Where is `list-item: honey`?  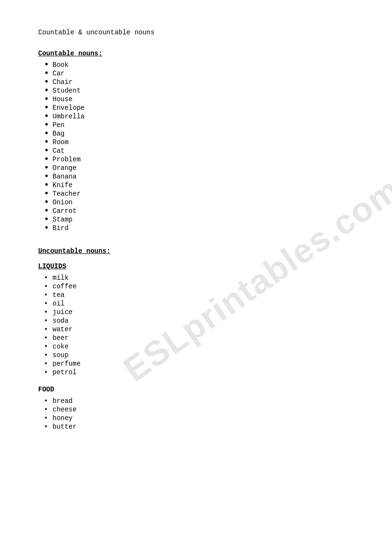 list-item: honey is located at coordinates (203, 418).